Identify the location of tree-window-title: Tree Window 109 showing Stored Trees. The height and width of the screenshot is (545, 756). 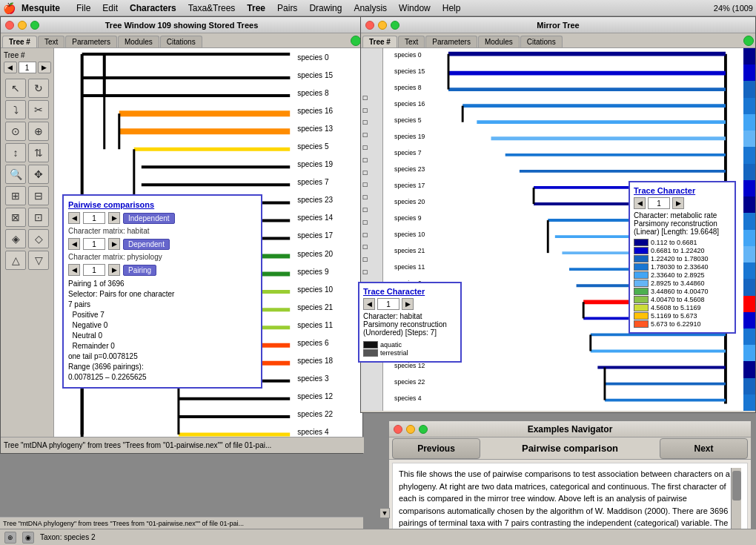
(182, 25).